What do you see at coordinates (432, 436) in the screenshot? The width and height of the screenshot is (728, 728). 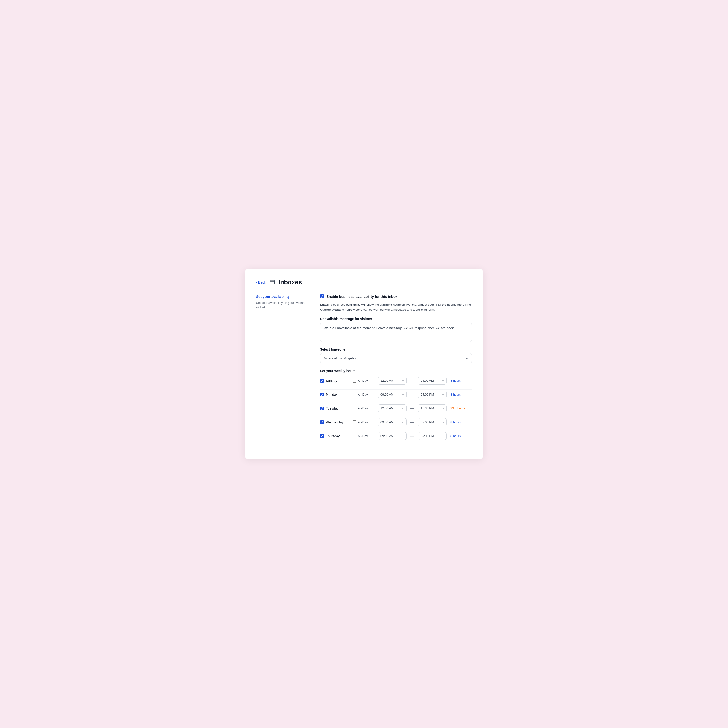 I see `end-time-select-thursday: 05:00 PM` at bounding box center [432, 436].